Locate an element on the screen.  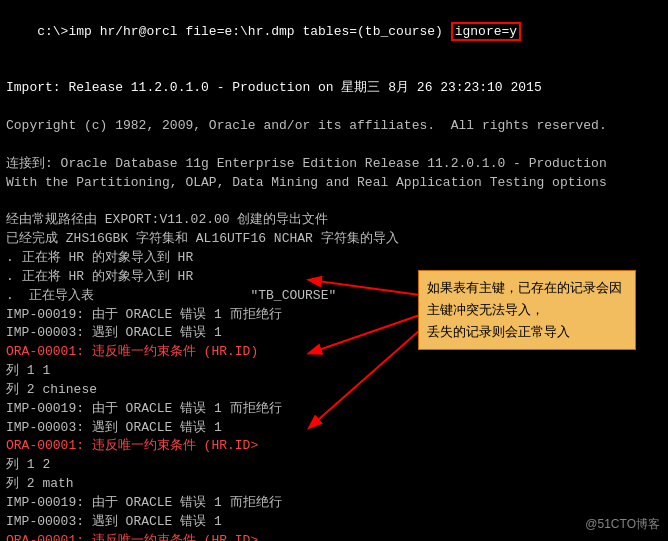
output-line-25: IMP-00003: 遇到 ORACLE 错误 1 is located at coordinates (334, 522).